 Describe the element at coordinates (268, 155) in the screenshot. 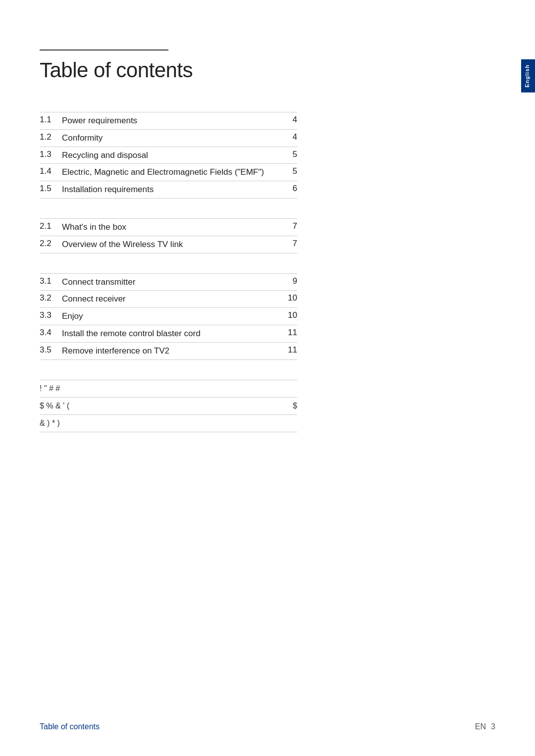

I see `toc-section-1: 1.1Power requirements41.2Conformity41.3R…` at that location.